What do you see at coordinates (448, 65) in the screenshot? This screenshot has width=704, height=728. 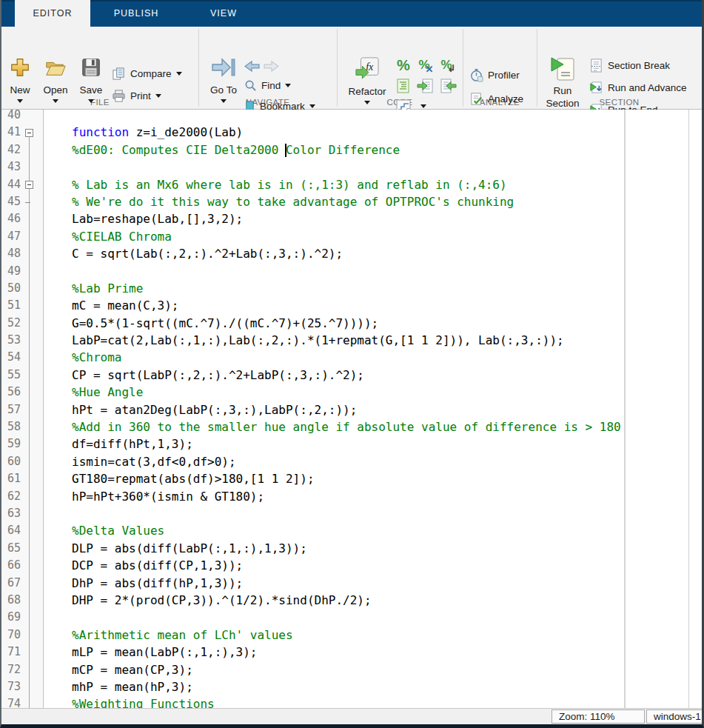 I see `wrap-comments-icon: %↲` at bounding box center [448, 65].